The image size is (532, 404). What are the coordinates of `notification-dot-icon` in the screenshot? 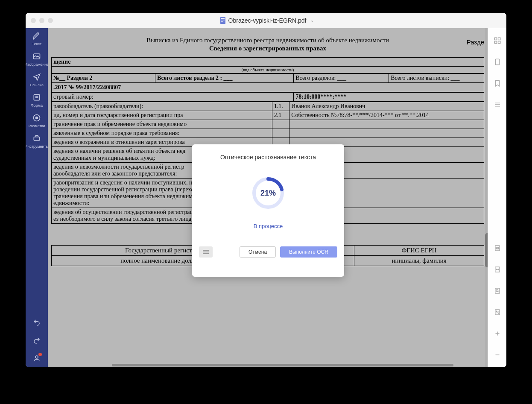 It's located at (40, 354).